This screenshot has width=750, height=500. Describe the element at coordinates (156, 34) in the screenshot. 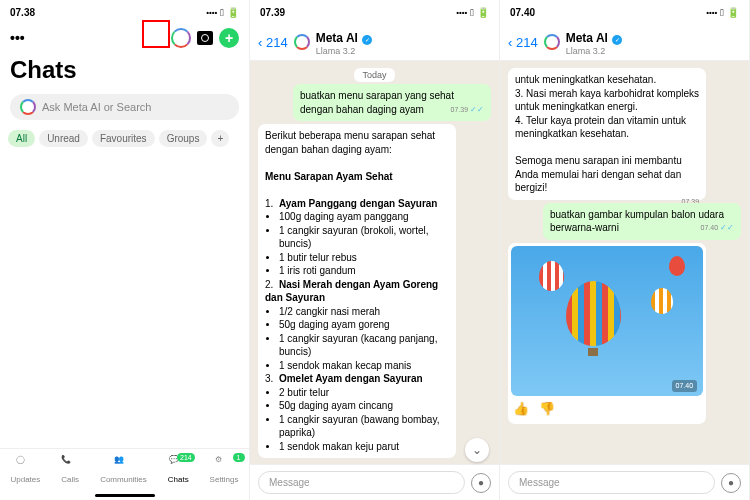

I see `highlight-box` at that location.